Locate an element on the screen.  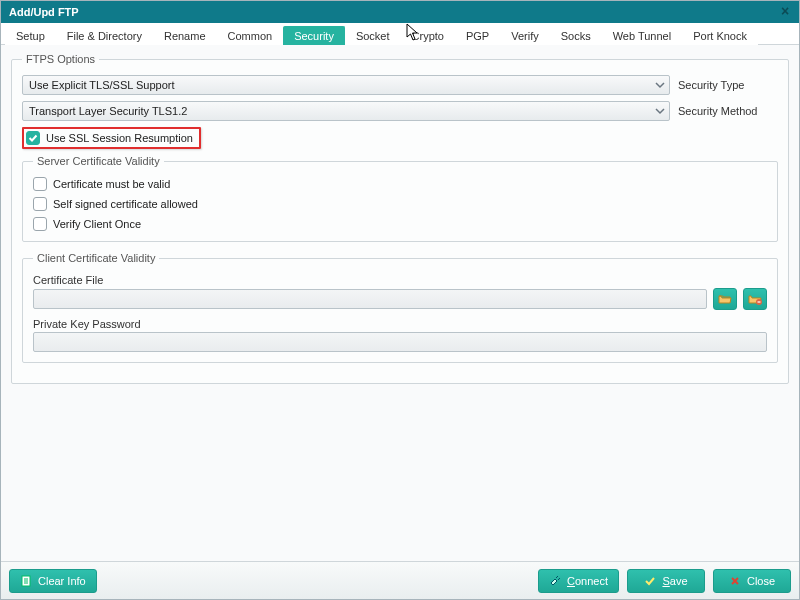
clear-info-label: Clear Info is located at coordinates (62, 581).